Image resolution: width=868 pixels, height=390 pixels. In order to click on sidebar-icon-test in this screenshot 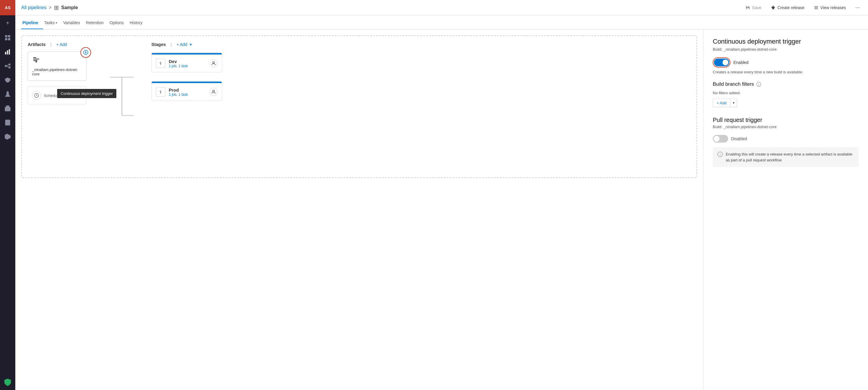, I will do `click(7, 94)`.